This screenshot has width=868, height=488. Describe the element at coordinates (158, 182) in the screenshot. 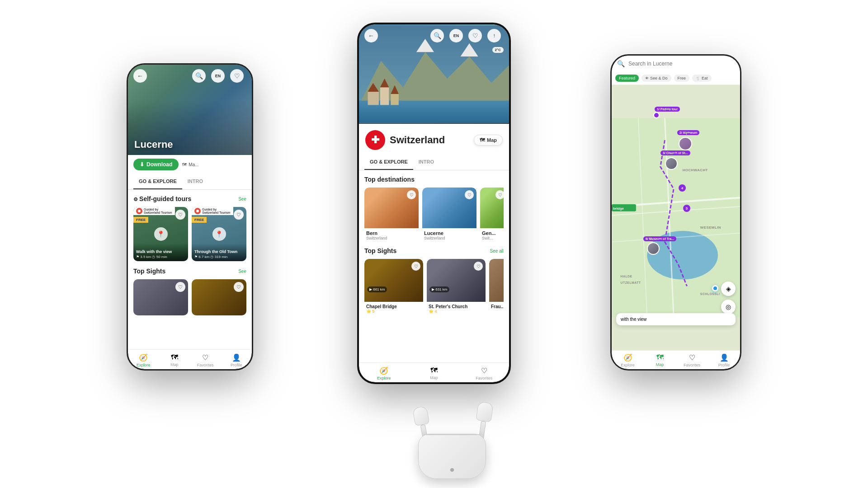

I see `tab-go-explore-left: GO & EXPLORE` at that location.